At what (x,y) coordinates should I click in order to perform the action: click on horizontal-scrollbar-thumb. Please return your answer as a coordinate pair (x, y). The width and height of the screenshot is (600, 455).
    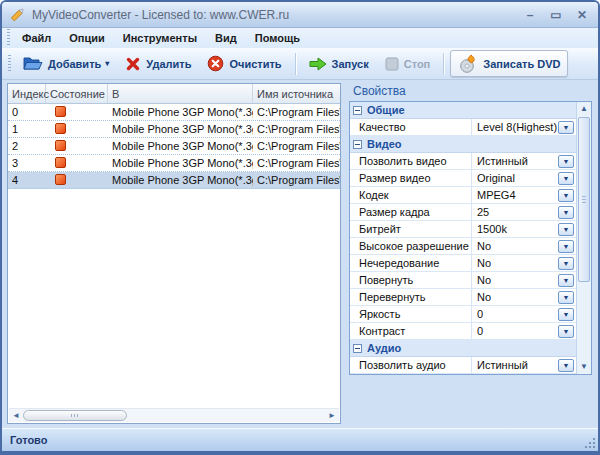
    Looking at the image, I should click on (75, 416).